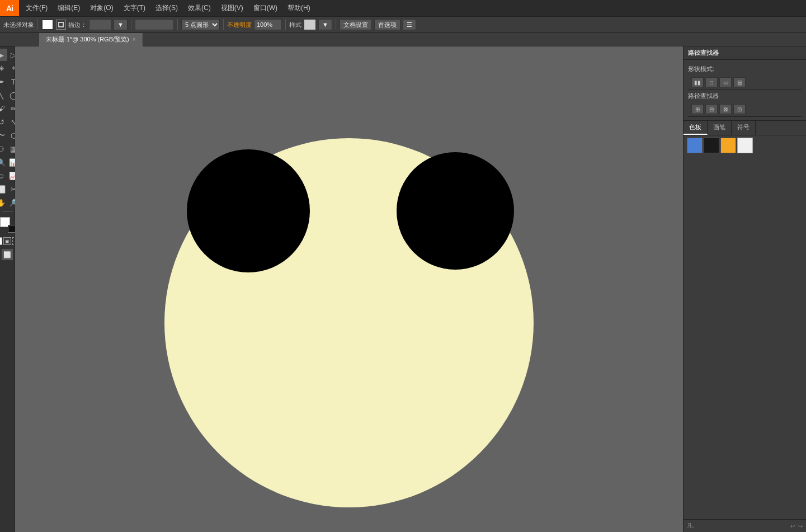  I want to click on opacity-input, so click(268, 25).